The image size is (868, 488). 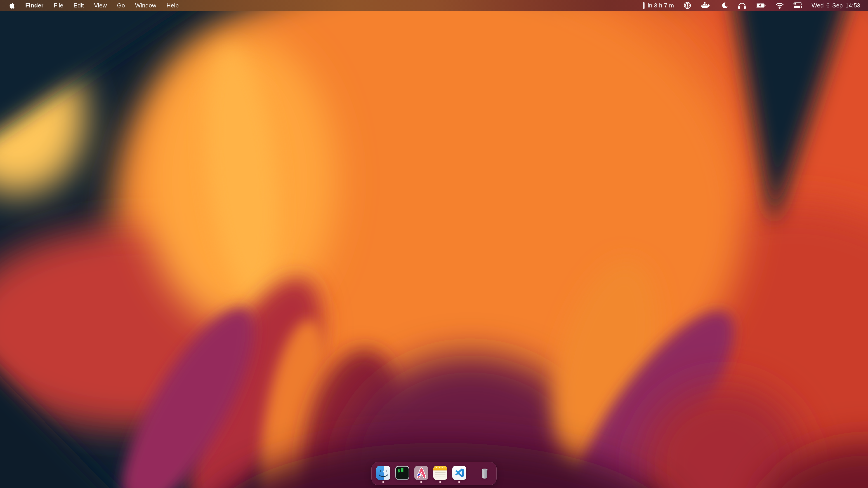 I want to click on moon-icon, so click(x=724, y=5).